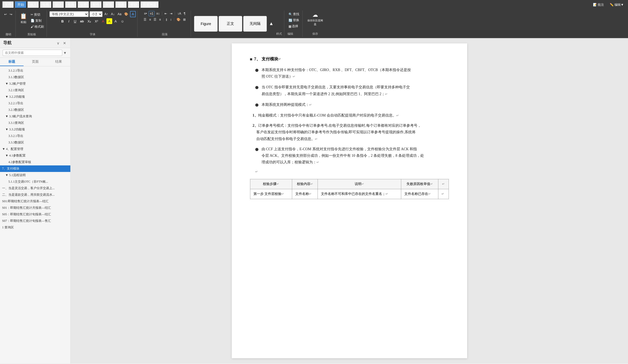 Image resolution: width=628 pixels, height=364 pixels. What do you see at coordinates (122, 21) in the screenshot?
I see `font-special-button: ☺` at bounding box center [122, 21].